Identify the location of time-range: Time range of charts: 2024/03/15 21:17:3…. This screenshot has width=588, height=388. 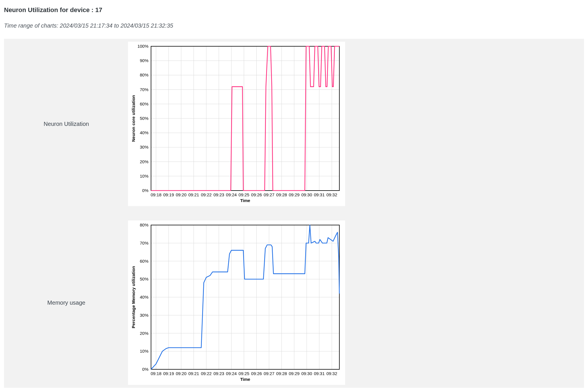
(294, 26).